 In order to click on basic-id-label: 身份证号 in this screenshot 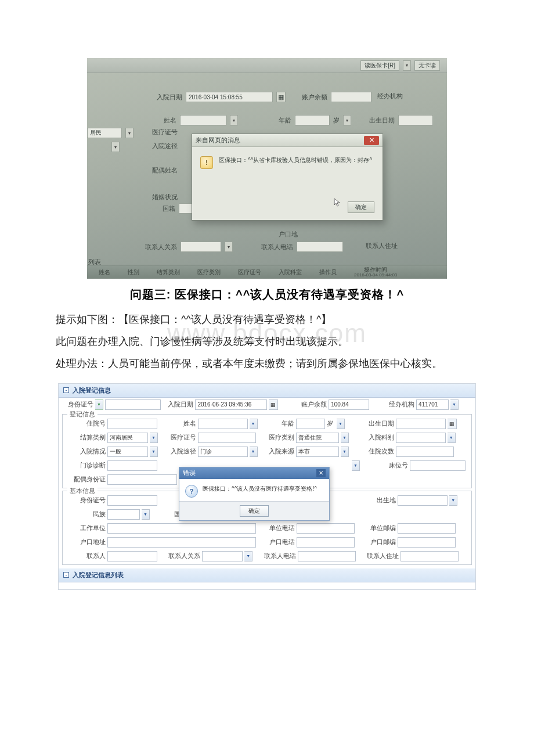, I will do `click(87, 501)`.